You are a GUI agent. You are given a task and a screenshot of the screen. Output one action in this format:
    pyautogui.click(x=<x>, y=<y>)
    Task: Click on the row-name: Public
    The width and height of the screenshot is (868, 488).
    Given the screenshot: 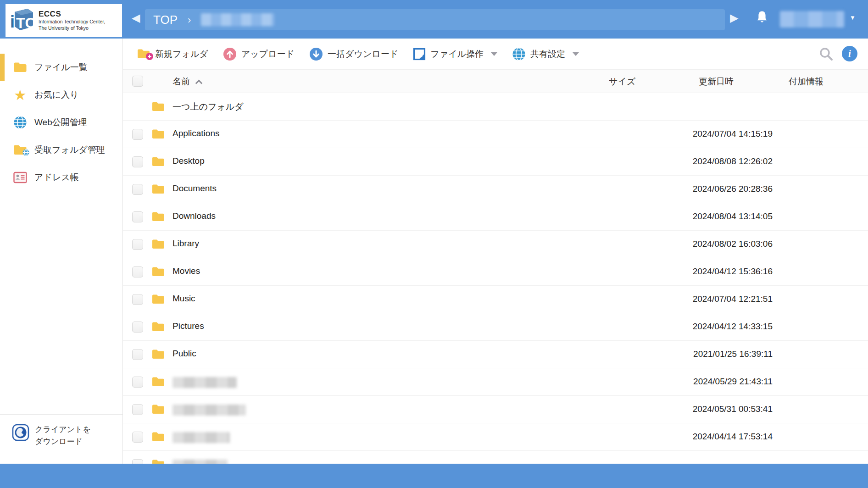 What is the action you would take?
    pyautogui.click(x=184, y=354)
    